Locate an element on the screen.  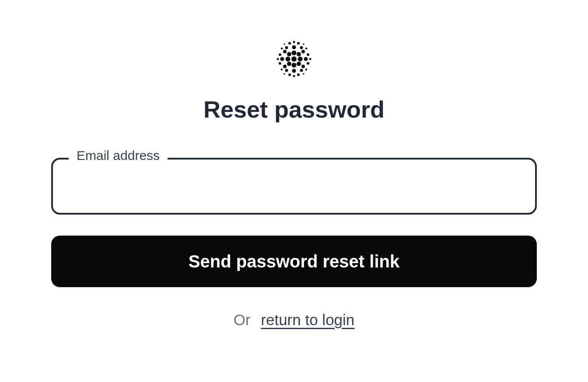
page-title: Reset password is located at coordinates (294, 109).